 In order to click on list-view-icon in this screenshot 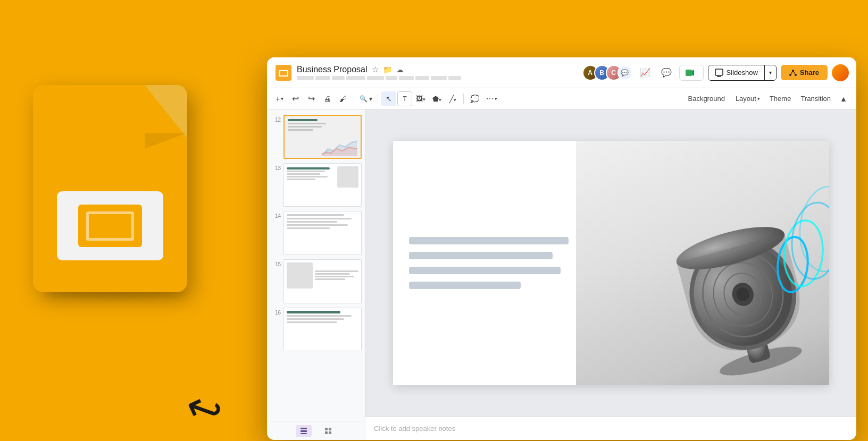, I will do `click(304, 431)`.